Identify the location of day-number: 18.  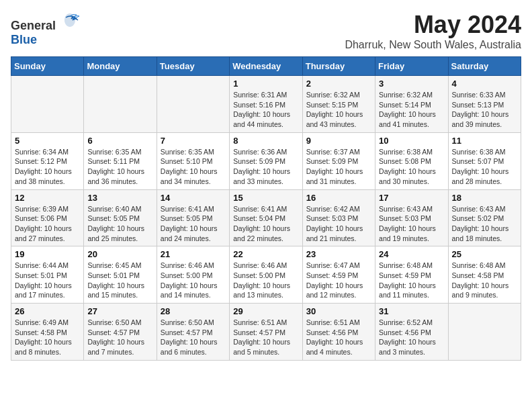
(485, 197).